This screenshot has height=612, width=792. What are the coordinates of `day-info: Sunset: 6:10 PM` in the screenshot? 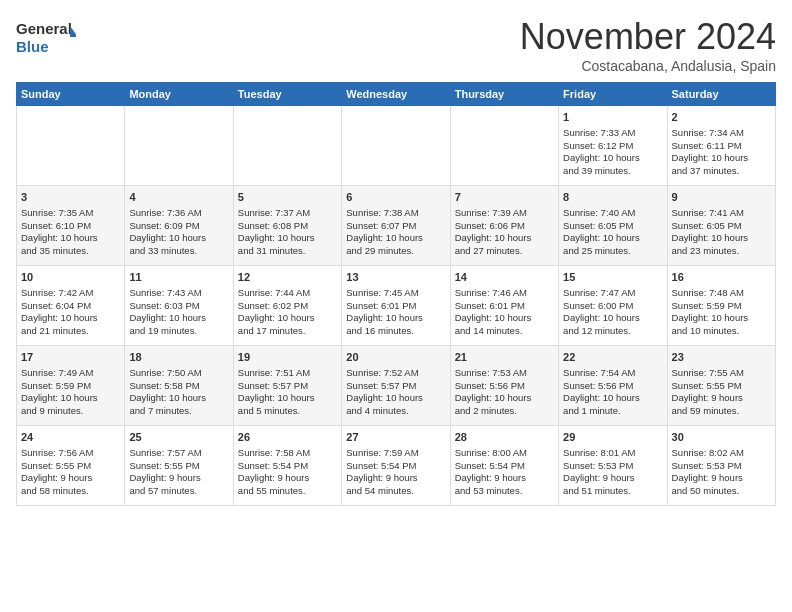 It's located at (70, 226).